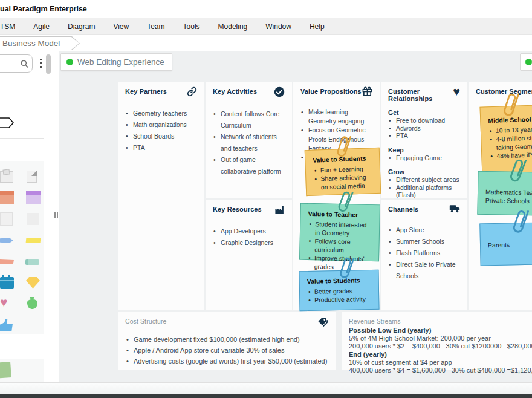 The height and width of the screenshot is (398, 532). Describe the element at coordinates (48, 217) in the screenshot. I see `sidebar-scroll-track` at that location.